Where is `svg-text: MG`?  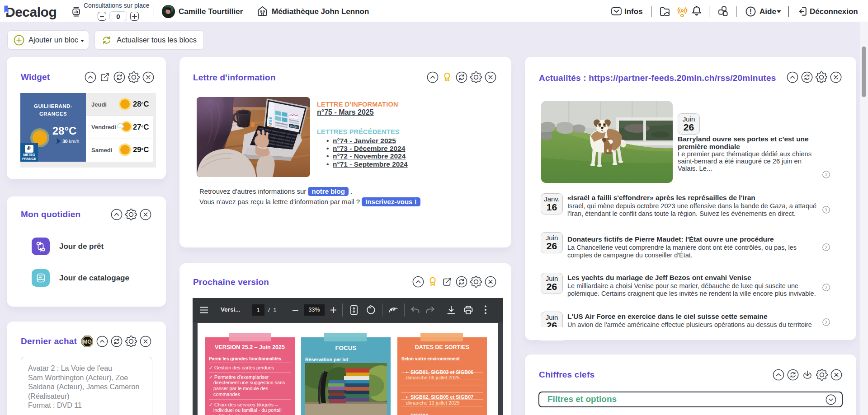
svg-text: MG is located at coordinates (87, 342).